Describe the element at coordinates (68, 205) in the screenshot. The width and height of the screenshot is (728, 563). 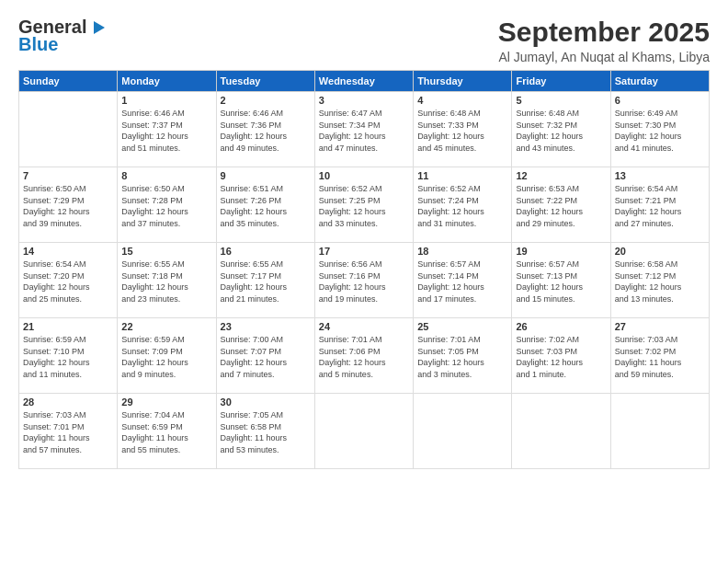
I see `table-row: 7Sunrise: 6:50 AMSunset: 7:29 PMDaylight…` at that location.